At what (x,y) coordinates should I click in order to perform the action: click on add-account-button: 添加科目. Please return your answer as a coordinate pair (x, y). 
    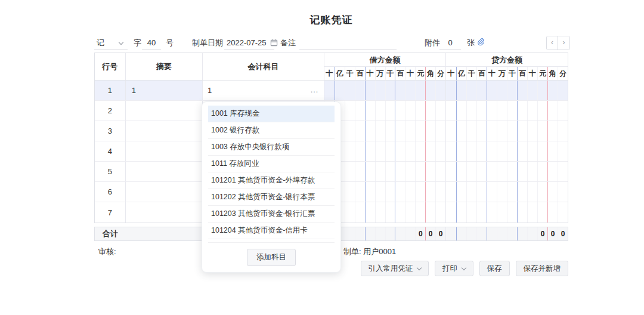
    Looking at the image, I should click on (271, 258).